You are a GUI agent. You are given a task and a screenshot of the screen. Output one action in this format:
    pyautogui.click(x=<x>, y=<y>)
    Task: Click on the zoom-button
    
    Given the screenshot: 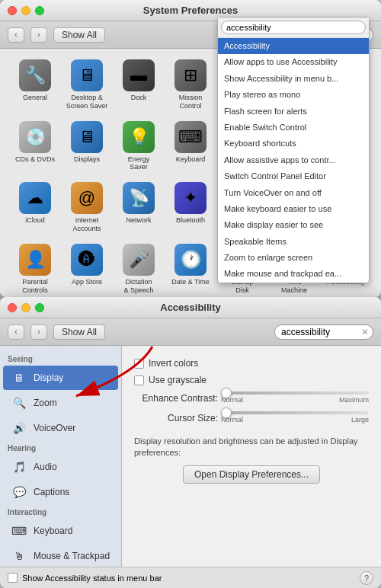 What is the action you would take?
    pyautogui.click(x=40, y=11)
    